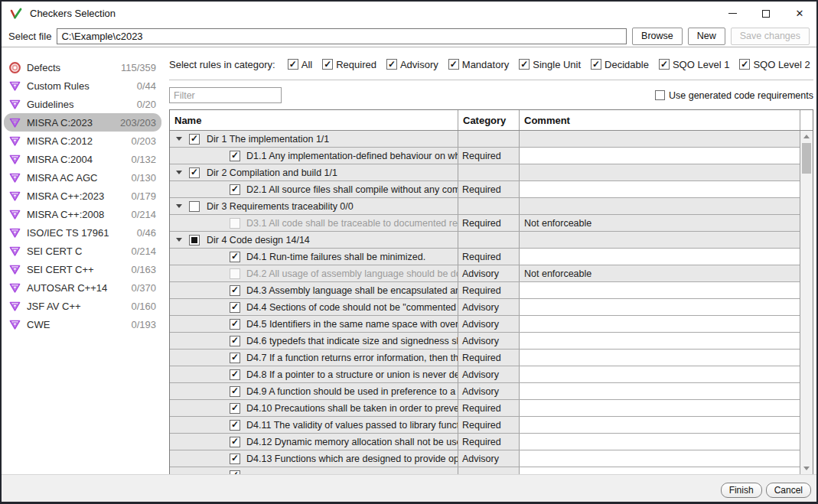  What do you see at coordinates (485, 156) in the screenshot?
I see `table-row: D1.1 Any implementation-defined behaviou…` at bounding box center [485, 156].